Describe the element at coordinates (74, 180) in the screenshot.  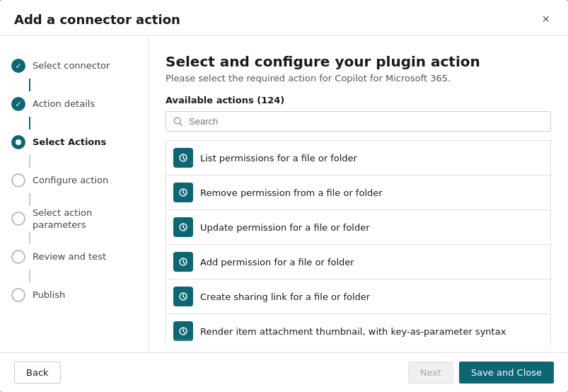
I see `sidebar-item-configure-action: Configure action` at that location.